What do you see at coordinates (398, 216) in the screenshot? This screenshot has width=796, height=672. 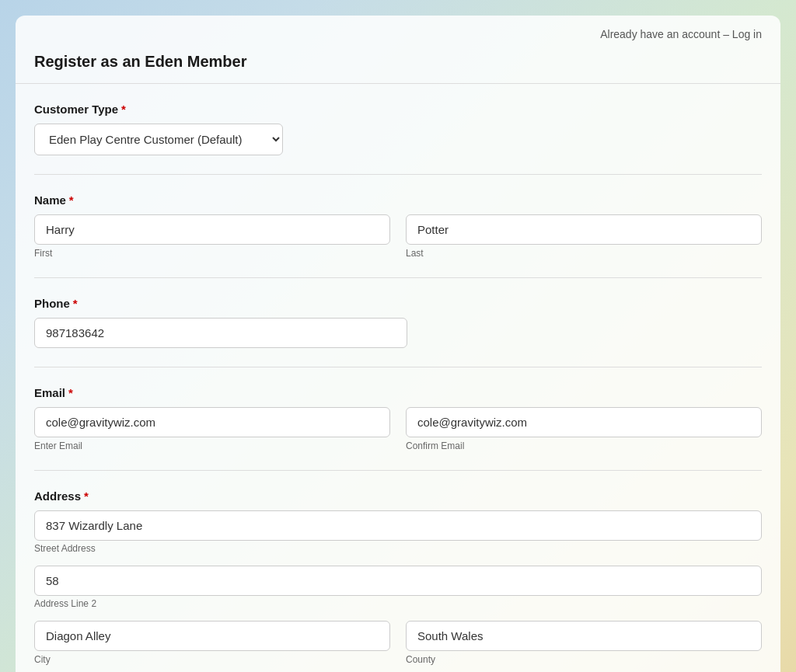 I see `name-section: Name * First Last` at bounding box center [398, 216].